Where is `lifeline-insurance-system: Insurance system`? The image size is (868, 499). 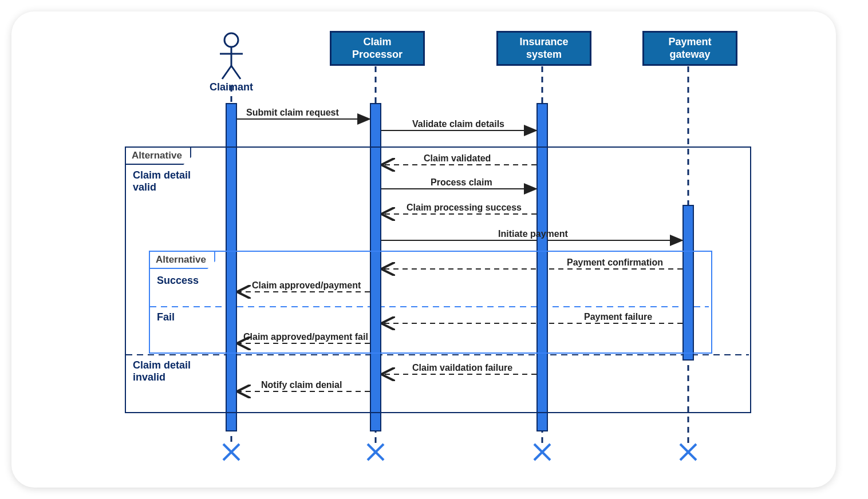 lifeline-insurance-system: Insurance system is located at coordinates (544, 48).